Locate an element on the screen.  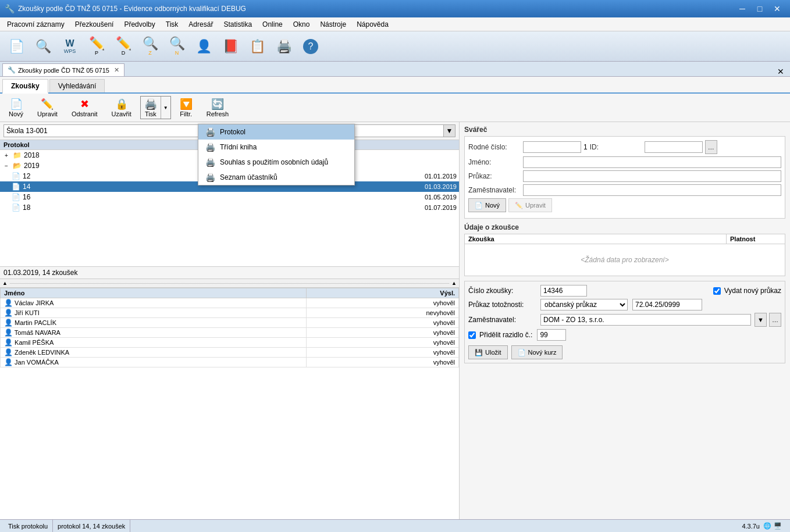
toolbar-new-doc: 📄 is located at coordinates (16, 47).